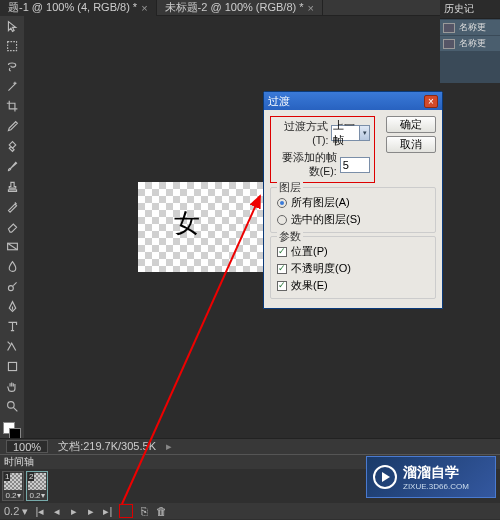 The image size is (500, 520). I want to click on cancel-button: 取消, so click(411, 144).